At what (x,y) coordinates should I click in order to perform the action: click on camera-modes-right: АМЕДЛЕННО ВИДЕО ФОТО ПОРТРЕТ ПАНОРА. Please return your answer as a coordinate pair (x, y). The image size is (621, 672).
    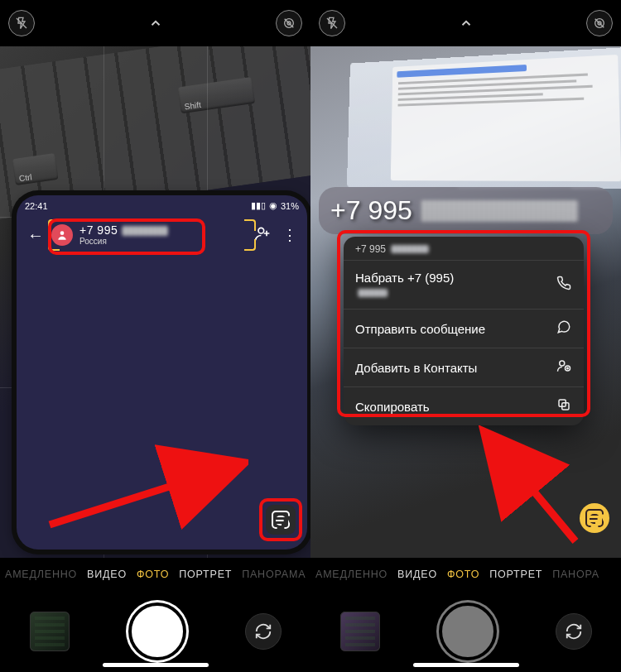
    Looking at the image, I should click on (465, 574).